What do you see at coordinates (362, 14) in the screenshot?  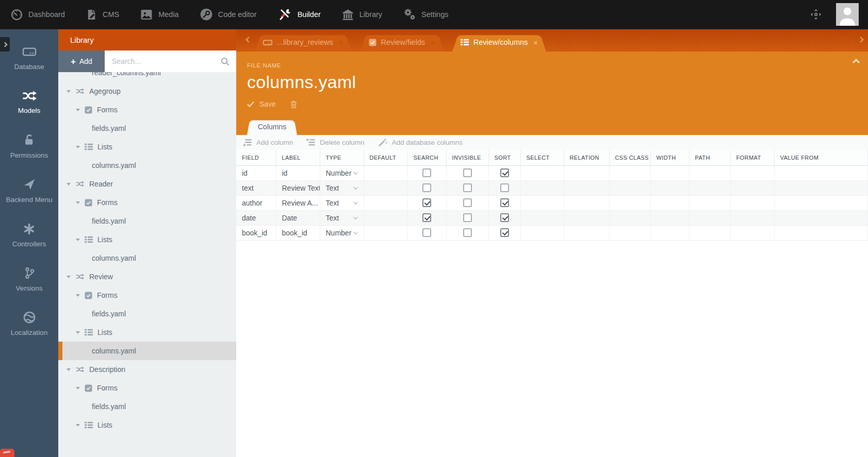 I see `topnav-item-library: Library` at bounding box center [362, 14].